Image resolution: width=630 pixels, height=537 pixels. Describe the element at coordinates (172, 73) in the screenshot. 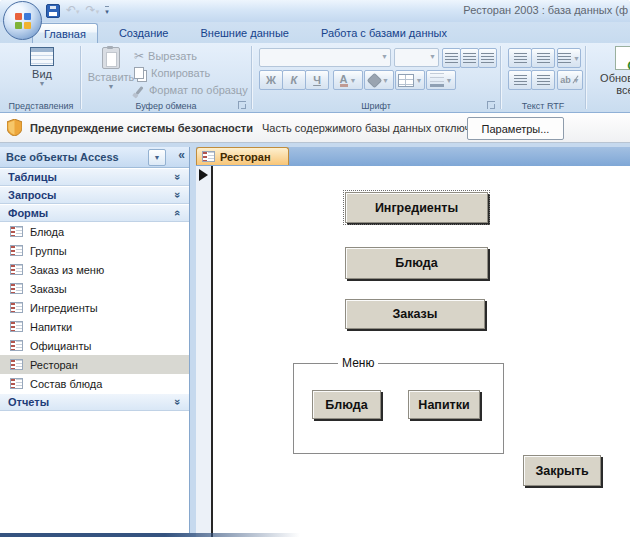

I see `copy-button: Копировать` at that location.